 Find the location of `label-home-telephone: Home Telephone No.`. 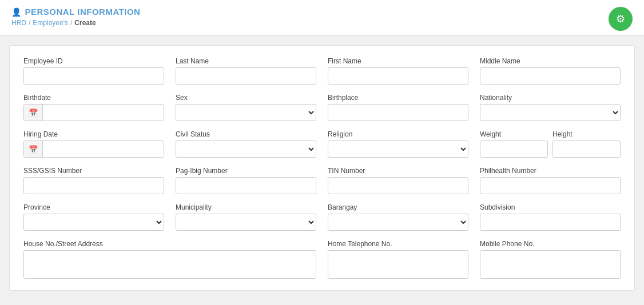

label-home-telephone: Home Telephone No. is located at coordinates (398, 244).